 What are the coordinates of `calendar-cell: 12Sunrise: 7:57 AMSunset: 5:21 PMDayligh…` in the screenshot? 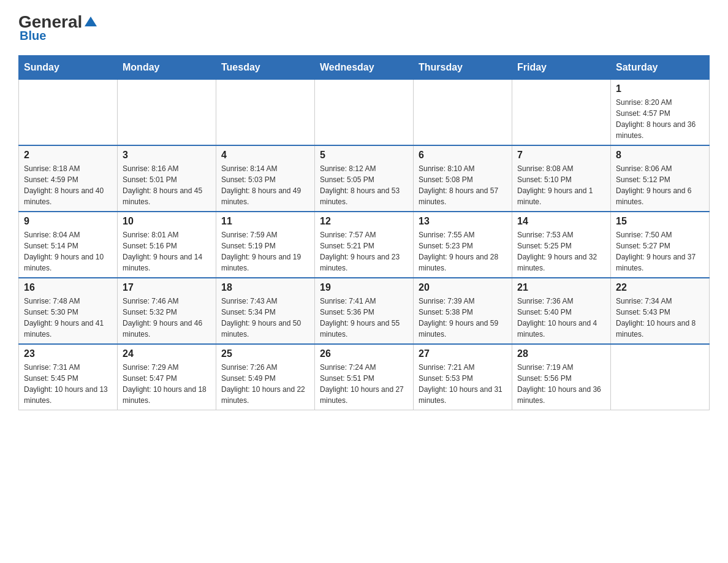 It's located at (364, 245).